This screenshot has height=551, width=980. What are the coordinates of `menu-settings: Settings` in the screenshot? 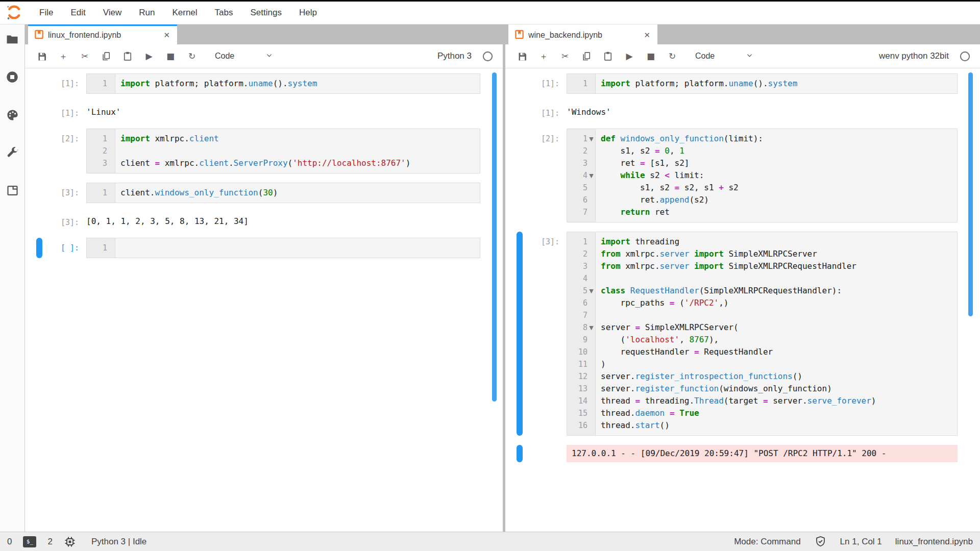 It's located at (266, 13).